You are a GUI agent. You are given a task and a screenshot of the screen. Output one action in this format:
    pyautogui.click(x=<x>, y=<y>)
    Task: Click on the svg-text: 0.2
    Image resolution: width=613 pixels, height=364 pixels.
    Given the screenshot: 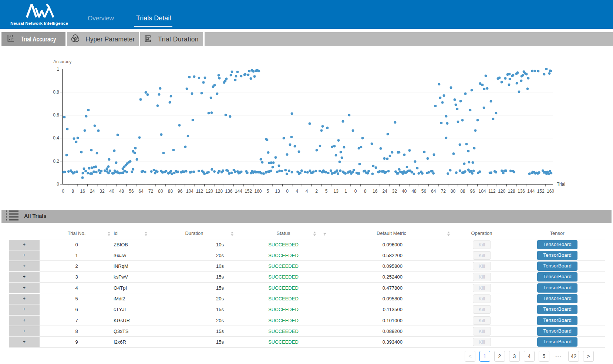 What is the action you would take?
    pyautogui.click(x=56, y=161)
    